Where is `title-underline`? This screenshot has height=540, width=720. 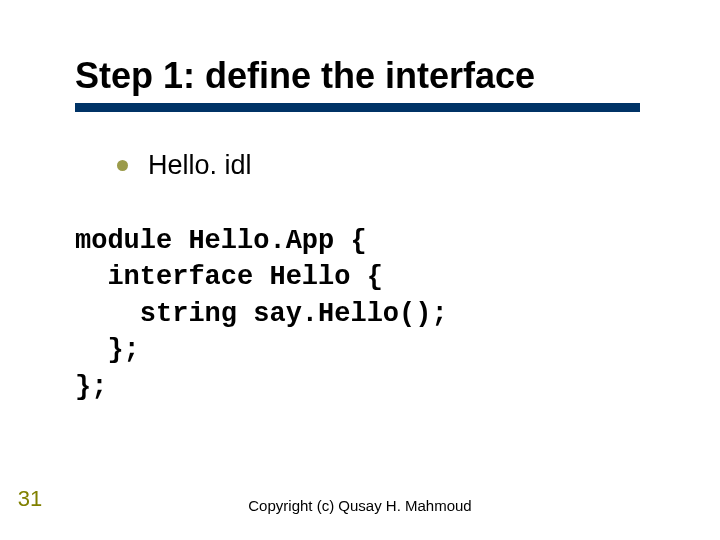
title-underline is located at coordinates (358, 108).